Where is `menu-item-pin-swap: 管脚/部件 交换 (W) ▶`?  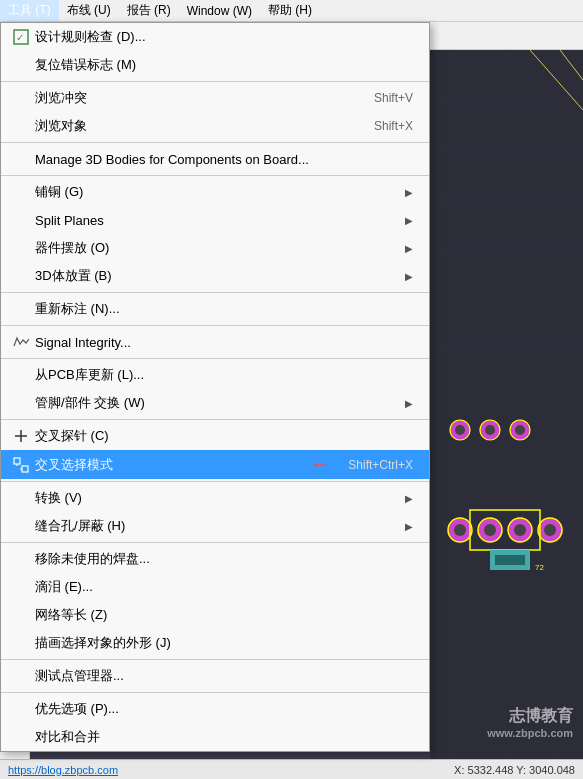 menu-item-pin-swap: 管脚/部件 交换 (W) ▶ is located at coordinates (215, 403).